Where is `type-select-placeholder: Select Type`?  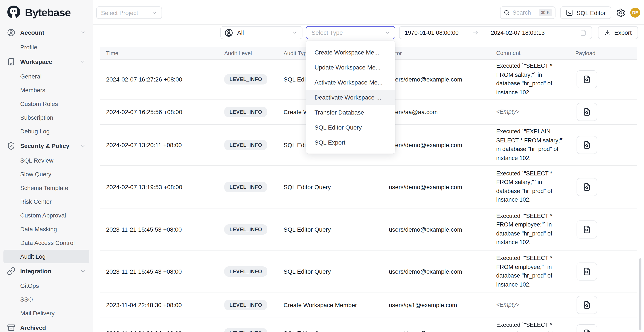 type-select-placeholder: Select Type is located at coordinates (327, 32).